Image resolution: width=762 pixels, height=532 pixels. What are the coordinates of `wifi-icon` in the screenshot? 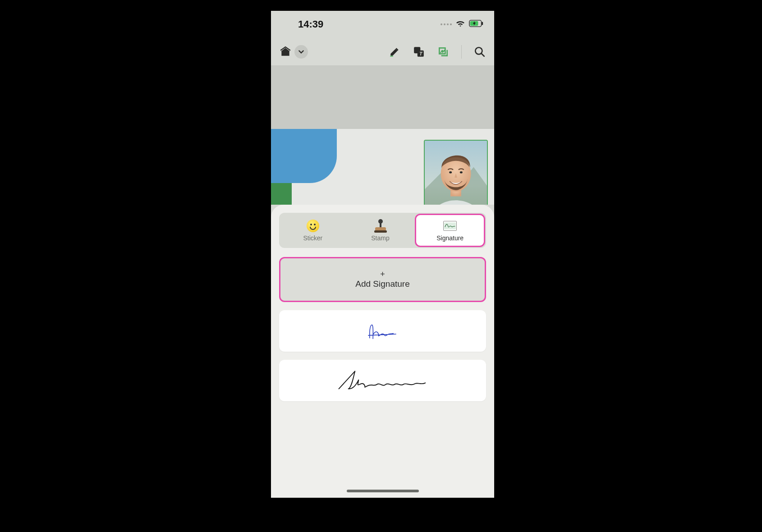 It's located at (460, 24).